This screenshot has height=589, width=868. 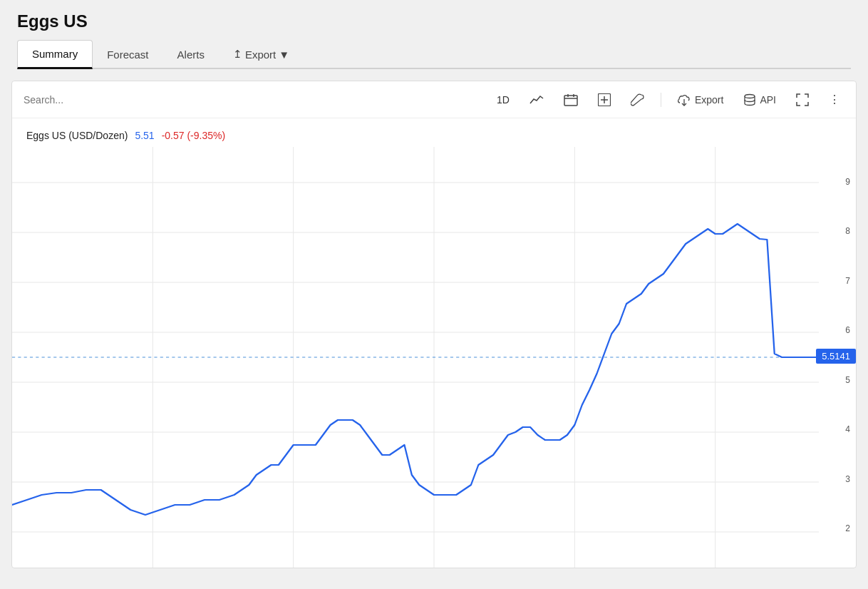 What do you see at coordinates (537, 100) in the screenshot?
I see `line-chart-icon` at bounding box center [537, 100].